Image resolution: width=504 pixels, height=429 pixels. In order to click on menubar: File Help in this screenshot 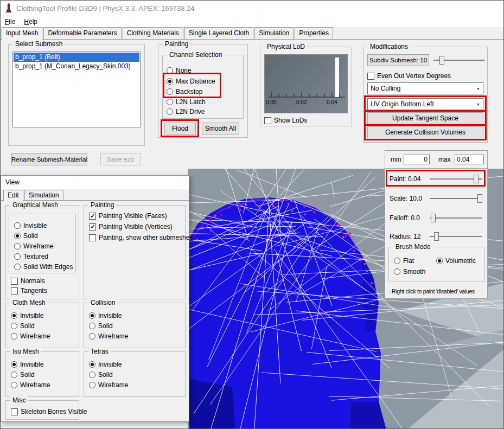, I will do `click(252, 22)`.